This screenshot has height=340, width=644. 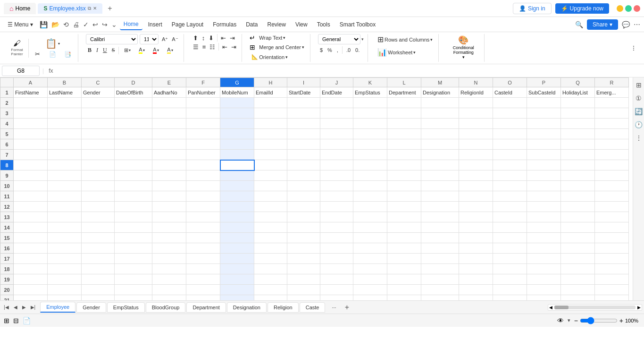 I want to click on cell-L11, so click(x=404, y=196).